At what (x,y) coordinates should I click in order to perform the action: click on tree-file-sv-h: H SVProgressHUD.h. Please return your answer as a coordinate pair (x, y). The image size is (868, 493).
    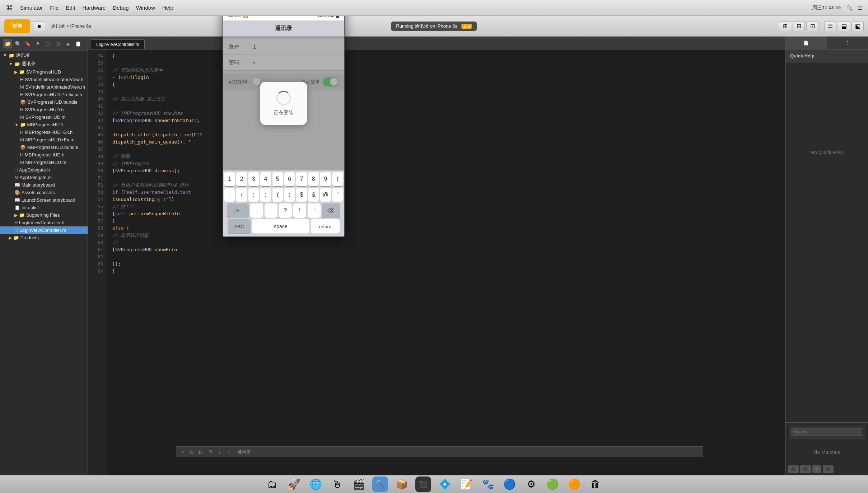
    Looking at the image, I should click on (44, 110).